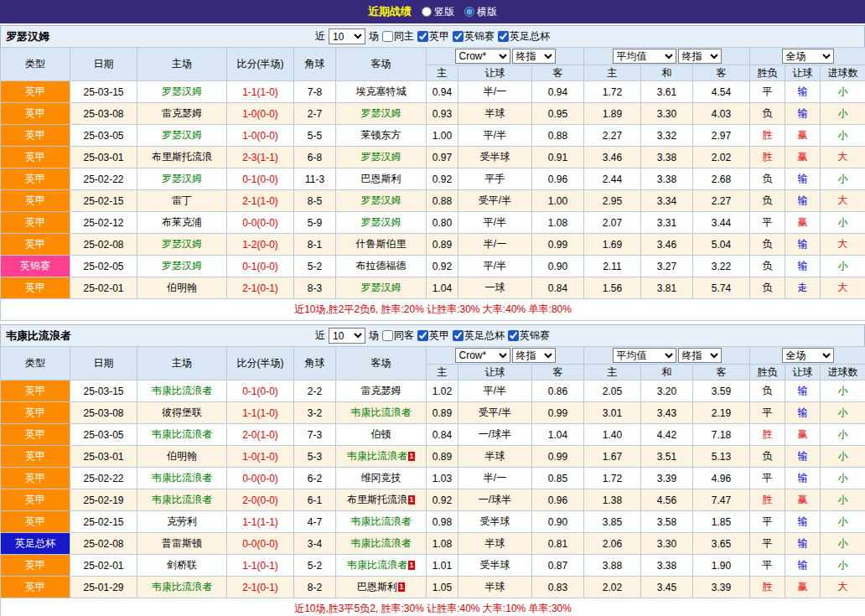  What do you see at coordinates (427, 12) in the screenshot?
I see `layout-vertical-radio` at bounding box center [427, 12].